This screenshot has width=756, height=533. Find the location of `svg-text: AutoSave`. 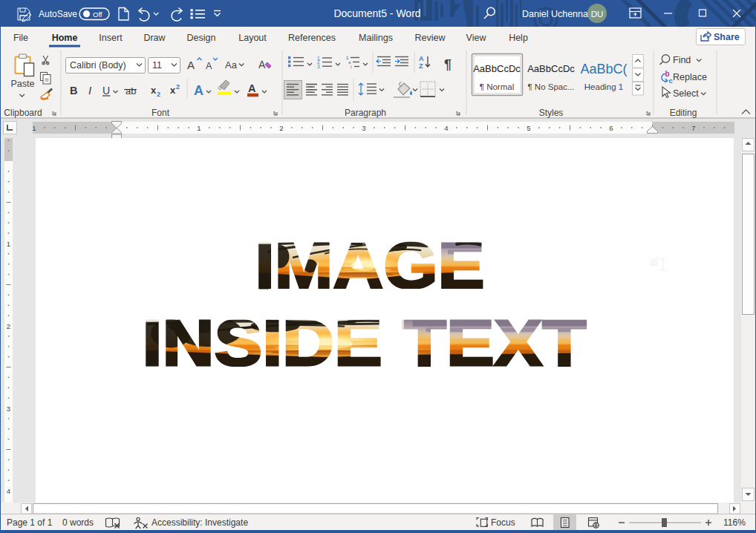

svg-text: AutoSave is located at coordinates (58, 14).